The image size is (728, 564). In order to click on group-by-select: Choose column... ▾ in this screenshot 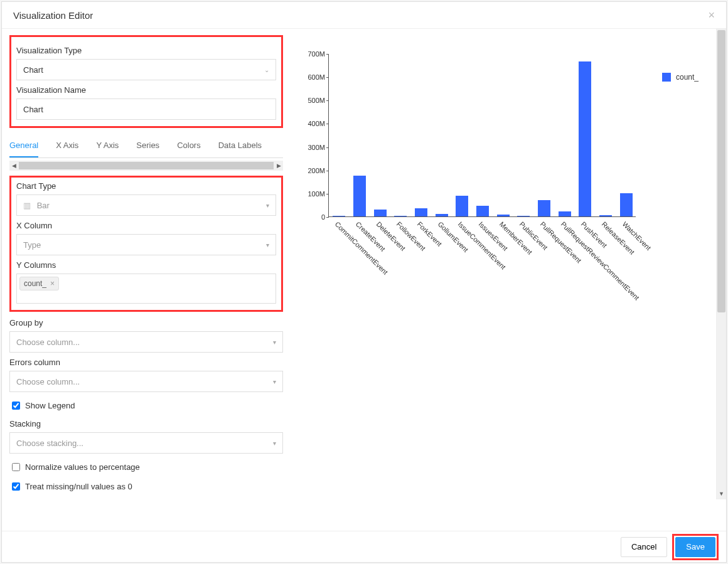, I will do `click(146, 342)`.